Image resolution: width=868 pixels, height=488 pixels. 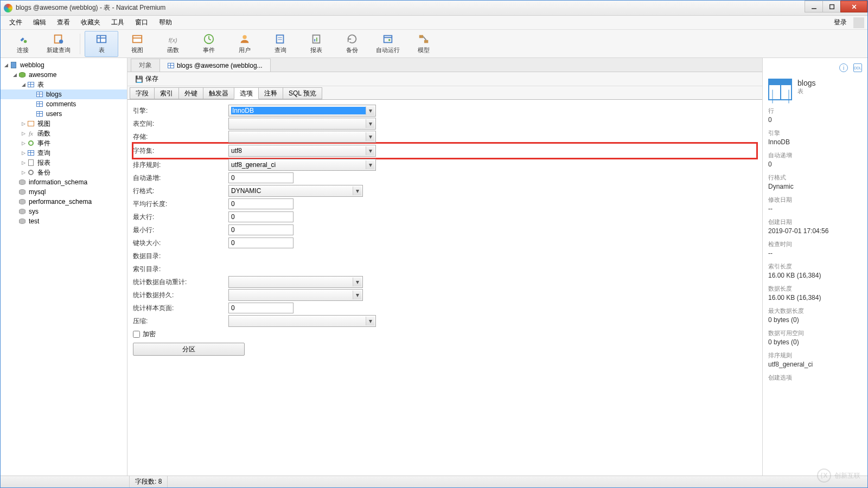 What do you see at coordinates (219, 93) in the screenshot?
I see `subtab-3: 触发器` at bounding box center [219, 93].